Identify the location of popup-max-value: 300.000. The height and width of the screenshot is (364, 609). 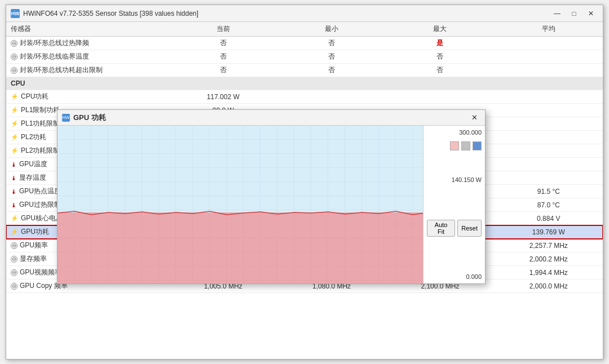
(454, 132).